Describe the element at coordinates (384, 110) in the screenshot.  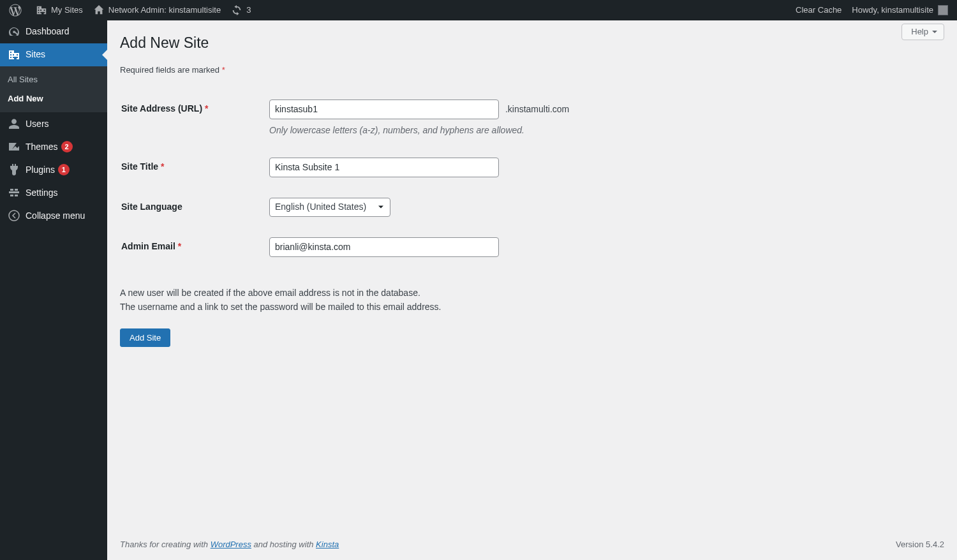
I see `site-address-input` at that location.